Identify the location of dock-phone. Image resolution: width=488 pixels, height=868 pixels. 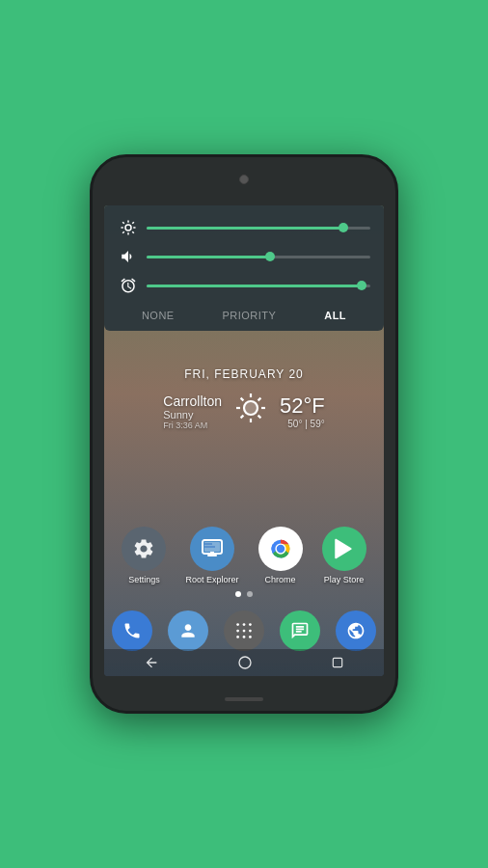
(132, 631).